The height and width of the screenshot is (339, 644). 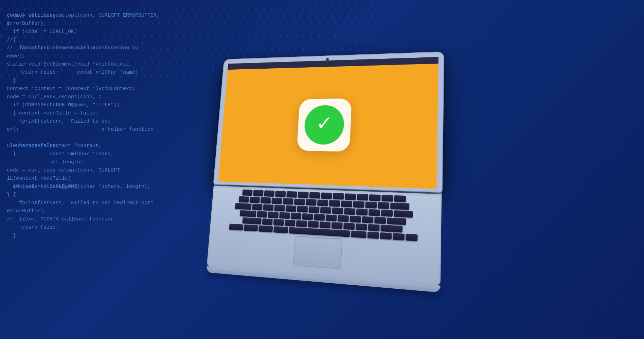 I want to click on key-n, so click(x=325, y=225).